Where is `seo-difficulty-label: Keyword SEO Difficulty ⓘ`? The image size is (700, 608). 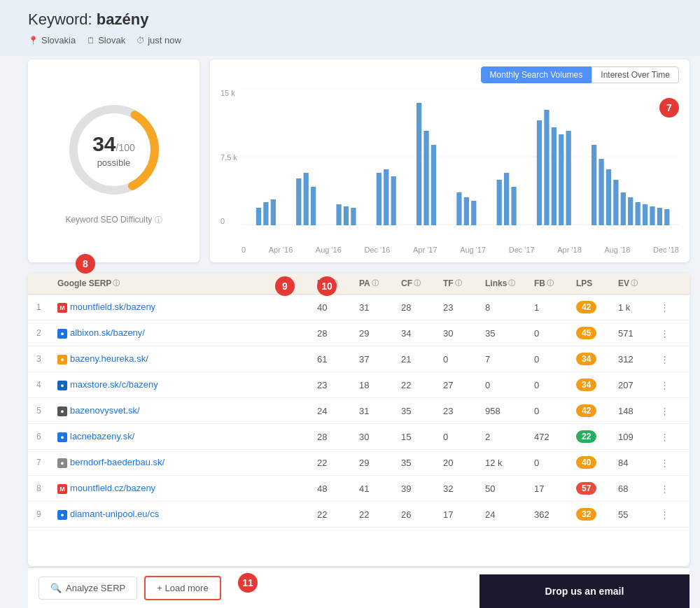 seo-difficulty-label: Keyword SEO Difficulty ⓘ is located at coordinates (113, 220).